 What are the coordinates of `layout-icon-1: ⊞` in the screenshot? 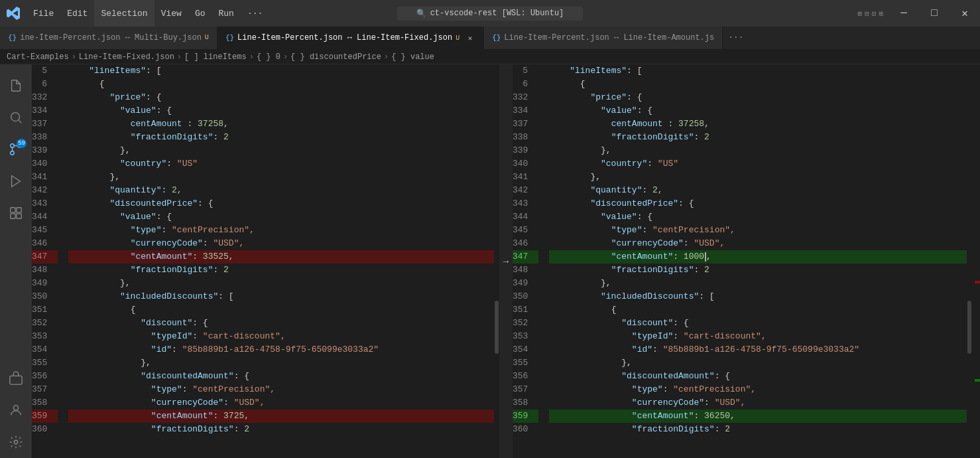 It's located at (861, 13).